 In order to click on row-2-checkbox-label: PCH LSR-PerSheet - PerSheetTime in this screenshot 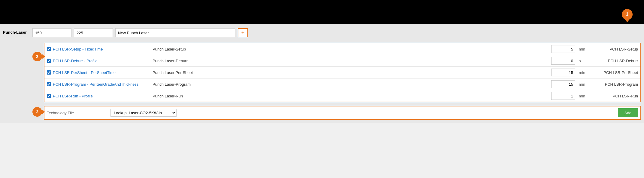, I will do `click(98, 73)`.